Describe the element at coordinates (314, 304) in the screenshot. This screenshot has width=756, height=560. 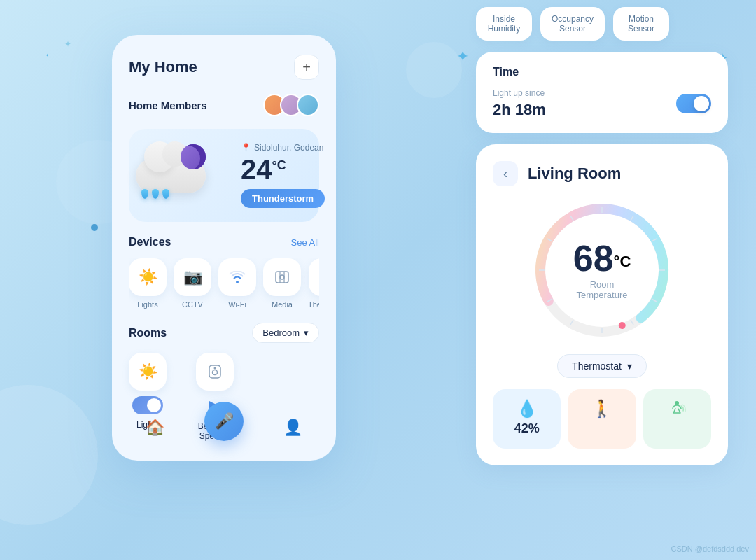
I see `device-thermostat-label: Thermostat` at that location.